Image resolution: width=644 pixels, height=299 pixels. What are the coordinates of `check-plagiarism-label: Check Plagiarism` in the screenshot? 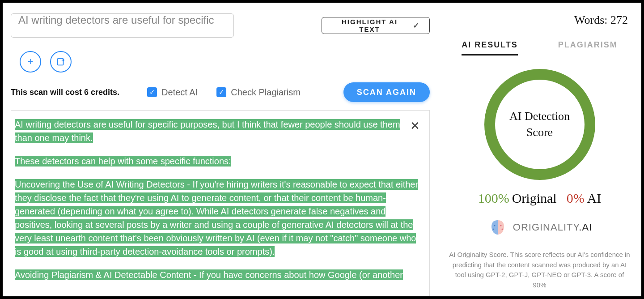 It's located at (266, 92).